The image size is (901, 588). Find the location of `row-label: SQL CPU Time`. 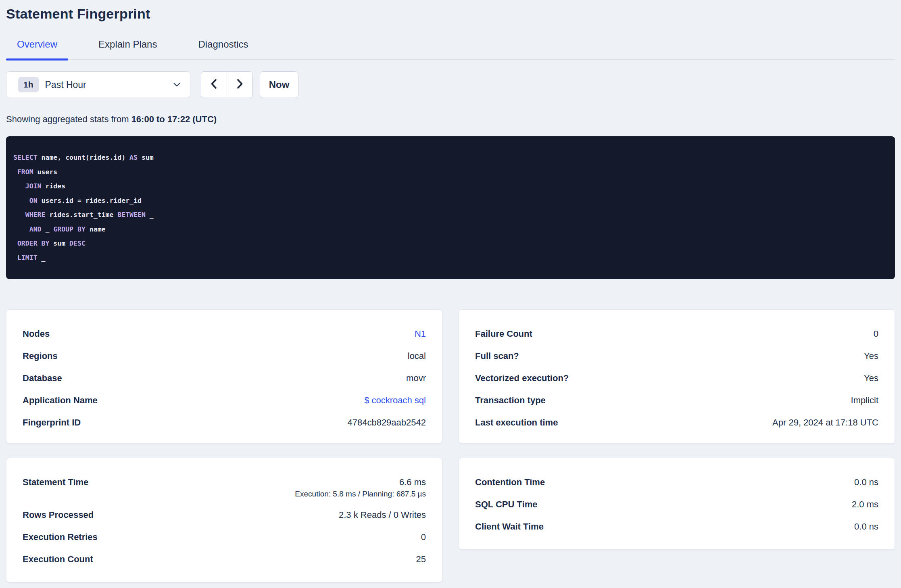

row-label: SQL CPU Time is located at coordinates (506, 504).